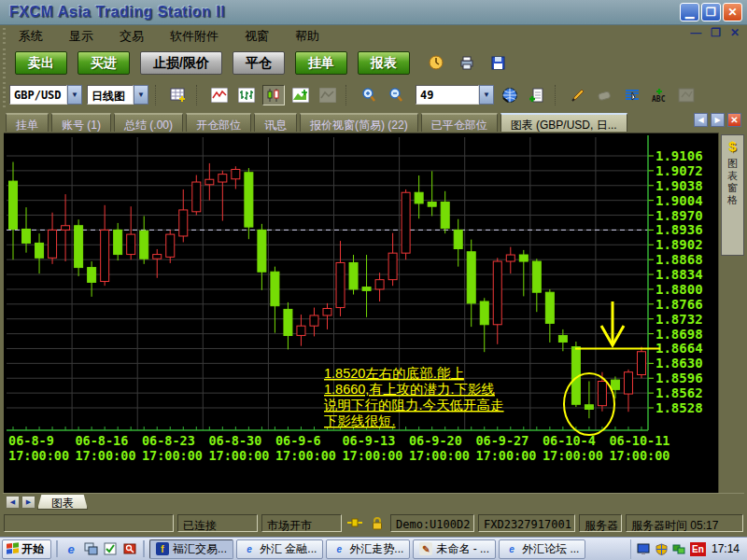 This screenshot has height=560, width=747. Describe the element at coordinates (28, 502) in the screenshot. I see `sheet-next-icon: ▶` at that location.